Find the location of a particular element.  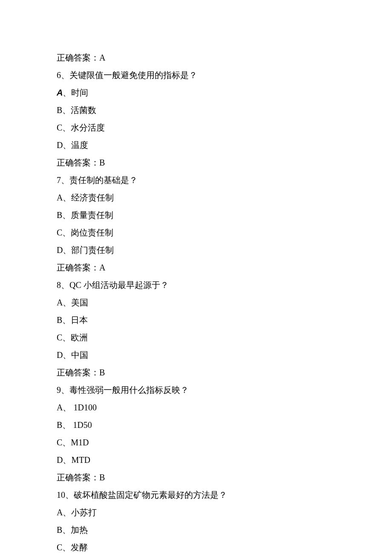

option-d: D、部门责任制 is located at coordinates (224, 250).